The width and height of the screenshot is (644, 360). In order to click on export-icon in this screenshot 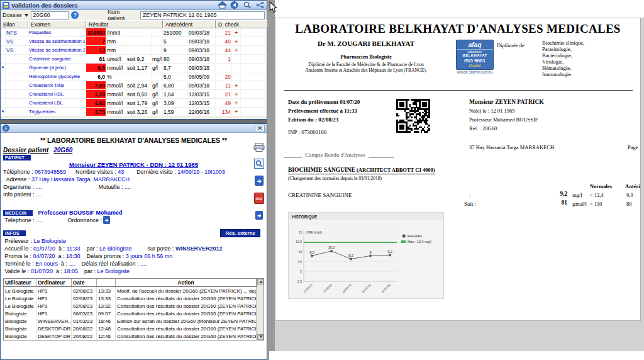, I will do `click(259, 181)`.